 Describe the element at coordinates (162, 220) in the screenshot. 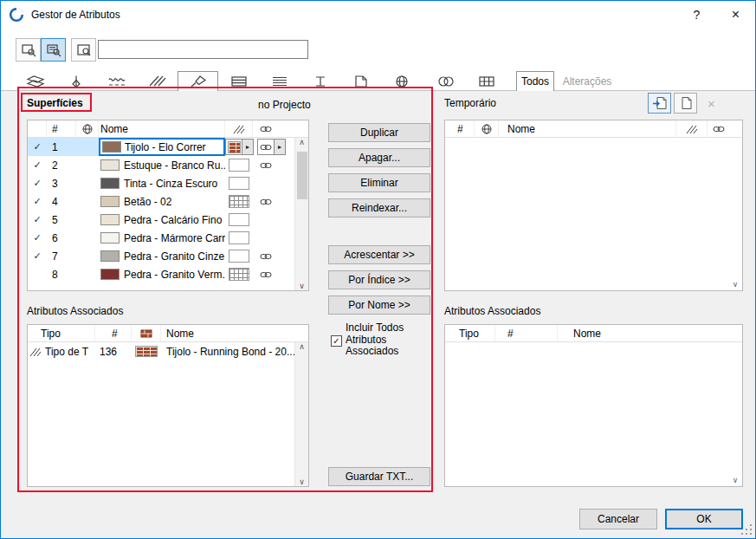

I see `table-row: ✓ 5 Pedra - Calcário Fino` at that location.